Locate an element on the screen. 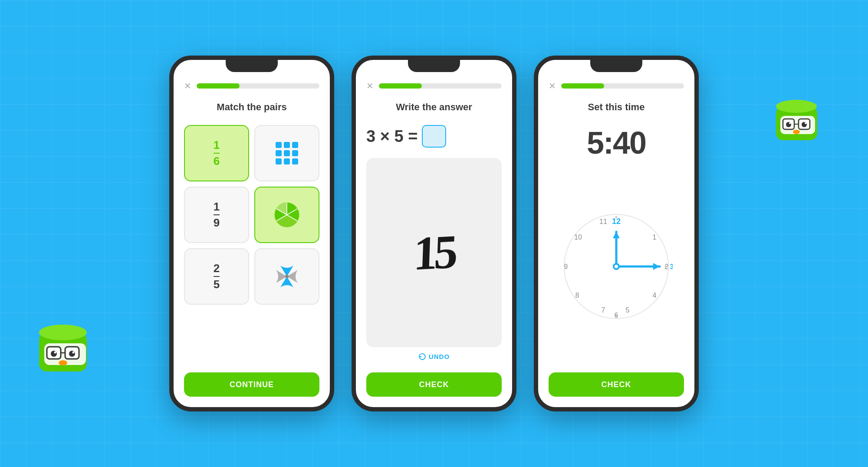 Image resolution: width=868 pixels, height=467 pixels. top-bar-1: ✕ is located at coordinates (252, 86).